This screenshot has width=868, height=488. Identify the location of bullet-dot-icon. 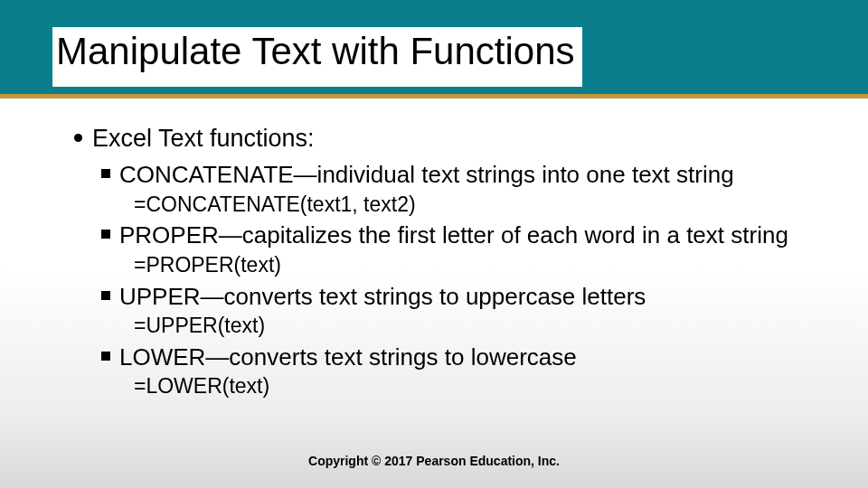
(78, 137).